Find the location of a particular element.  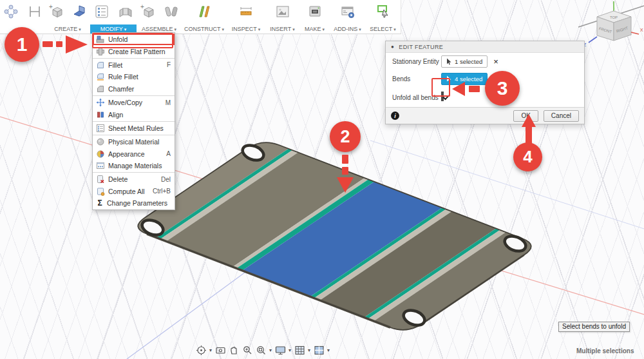

x-axis-label: X is located at coordinates (641, 30).